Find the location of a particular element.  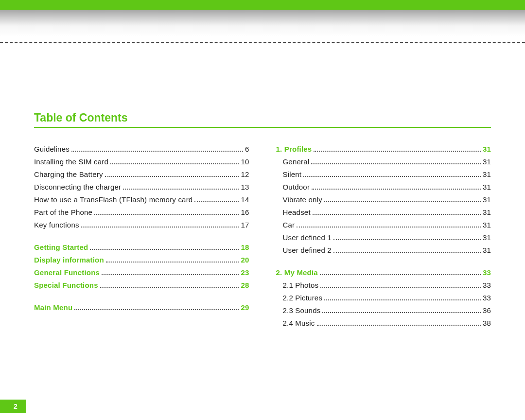

toc-entry: 2.4 Music38 is located at coordinates (384, 323).